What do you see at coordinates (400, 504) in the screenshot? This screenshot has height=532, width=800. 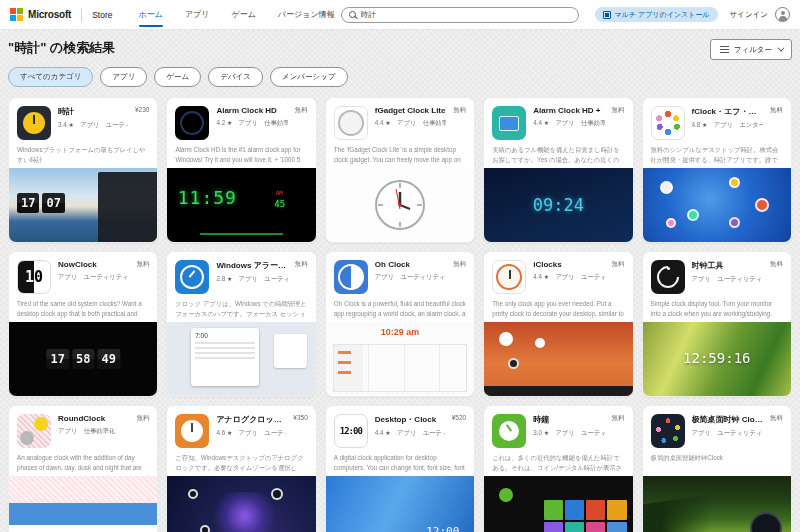 I see `app-screenshot: 12:00` at bounding box center [400, 504].